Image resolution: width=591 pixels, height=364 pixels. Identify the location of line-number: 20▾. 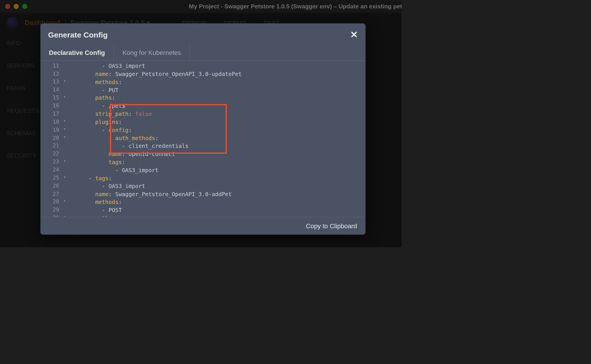
(51, 138).